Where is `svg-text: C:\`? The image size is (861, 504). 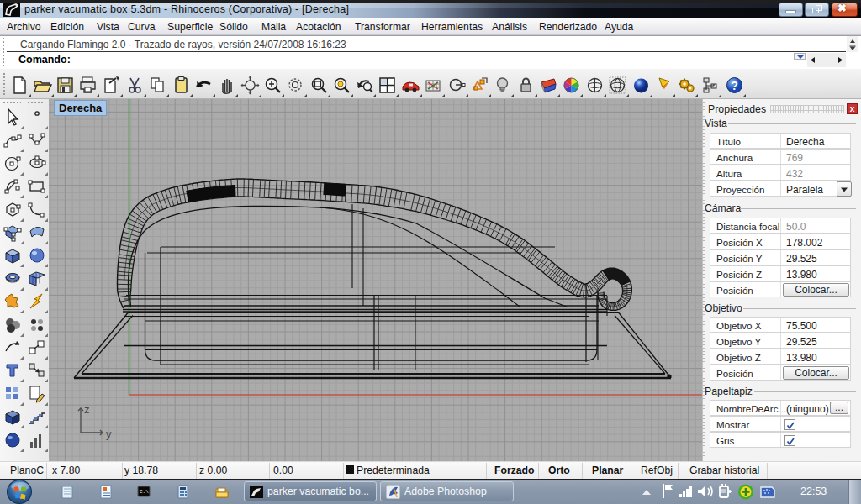
svg-text: C:\ is located at coordinates (145, 492).